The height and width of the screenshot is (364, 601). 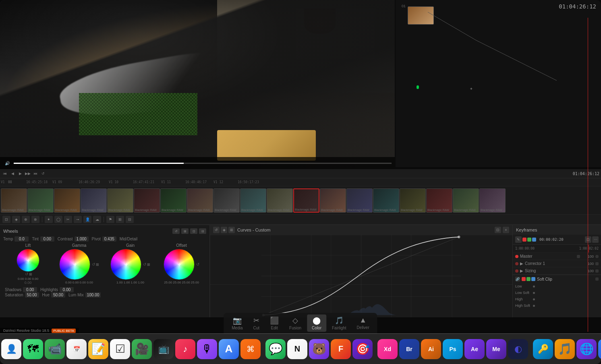 I want to click on tl-play-btn: ▶, so click(x=20, y=174).